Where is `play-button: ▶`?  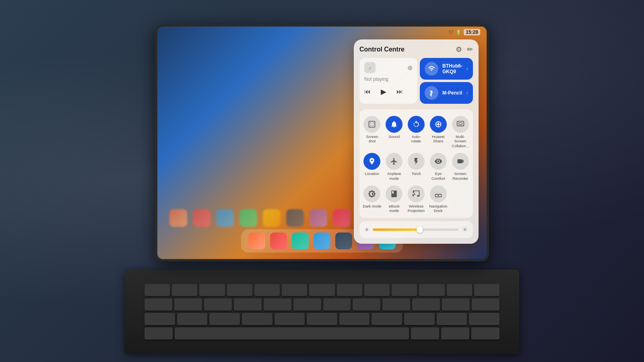 play-button: ▶ is located at coordinates (384, 92).